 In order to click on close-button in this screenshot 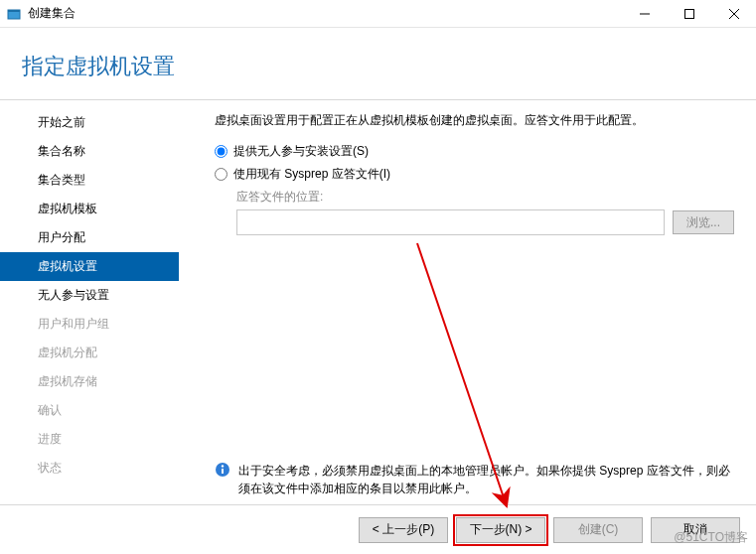, I will do `click(733, 14)`.